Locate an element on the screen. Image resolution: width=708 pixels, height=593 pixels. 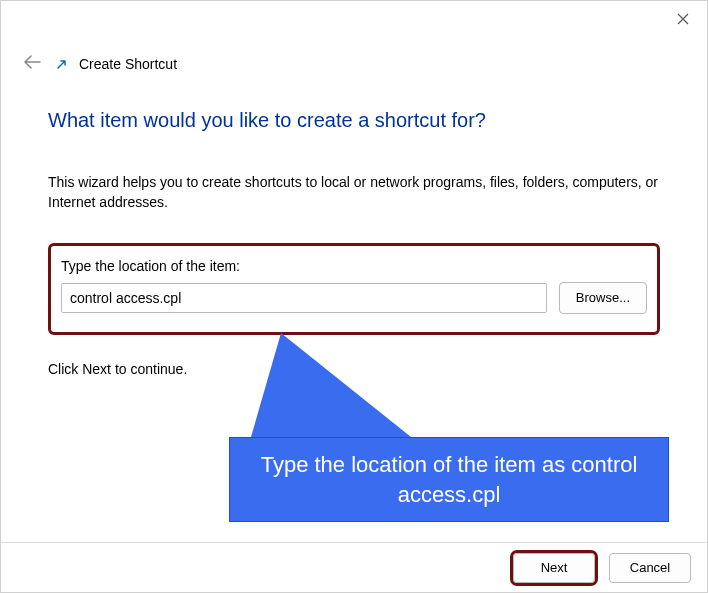
window-title: Create Shortcut is located at coordinates (128, 64).